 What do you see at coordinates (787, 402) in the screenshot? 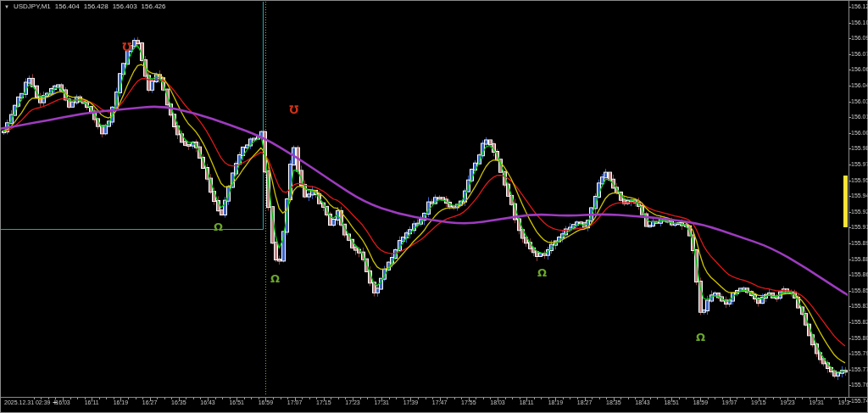
I see `time-axis-label: 19:23` at bounding box center [787, 402].